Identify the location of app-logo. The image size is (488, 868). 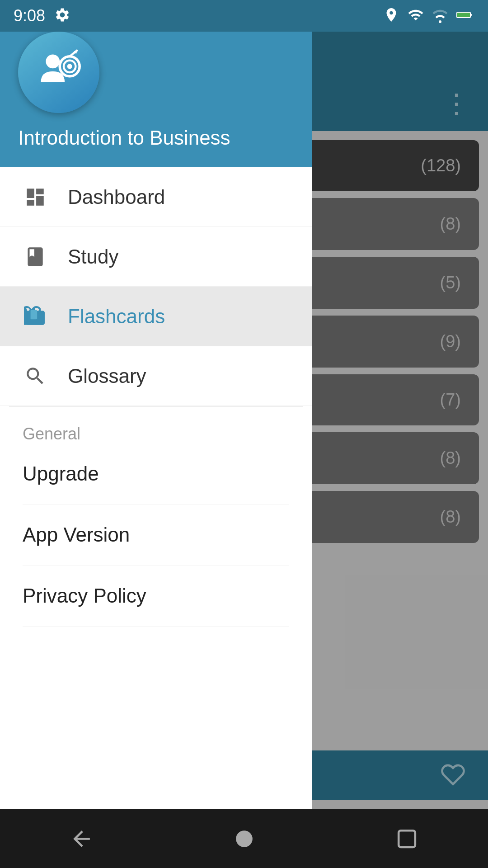
(59, 72).